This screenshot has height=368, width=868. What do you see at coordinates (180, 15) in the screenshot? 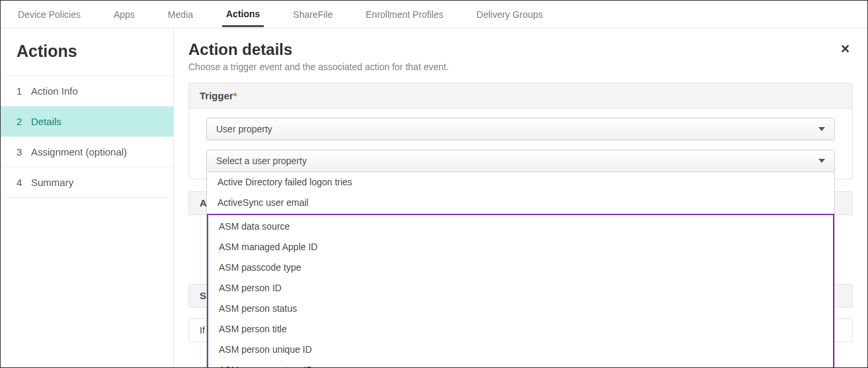
I see `tab-media: Media` at bounding box center [180, 15].